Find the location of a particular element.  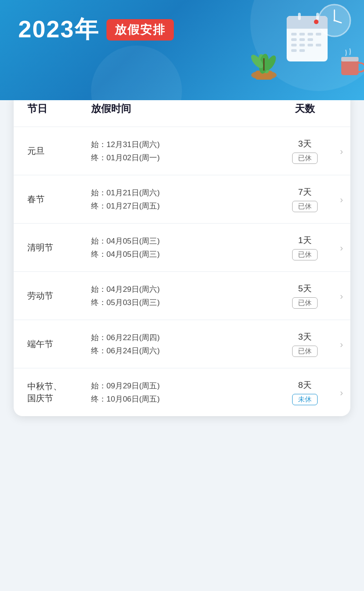

table-row: 端午节 始：06月22日(周四) 终：06月24日(周六) 3天 已休 › is located at coordinates (182, 344).